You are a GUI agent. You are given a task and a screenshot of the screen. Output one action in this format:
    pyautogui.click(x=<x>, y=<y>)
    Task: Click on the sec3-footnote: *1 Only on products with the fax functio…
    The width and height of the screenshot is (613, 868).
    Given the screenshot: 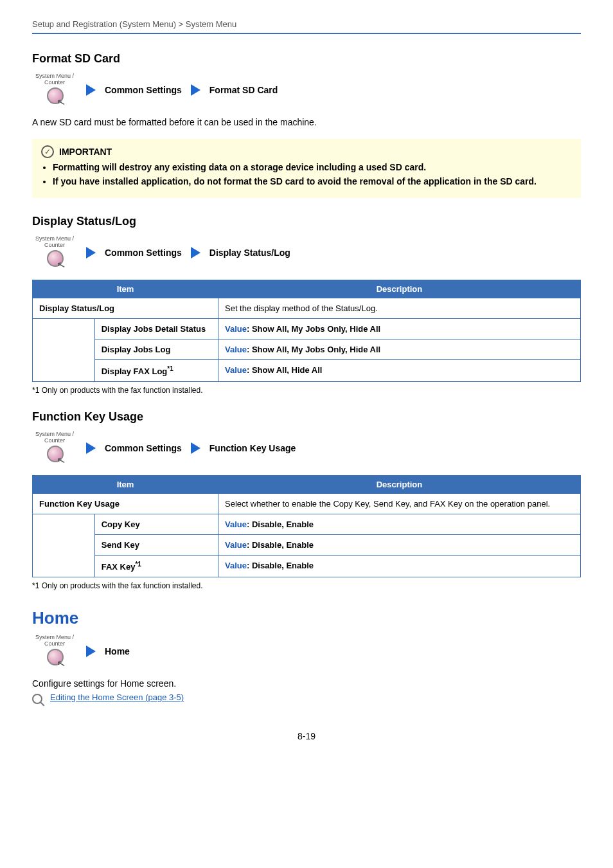 What is the action you would take?
    pyautogui.click(x=306, y=586)
    